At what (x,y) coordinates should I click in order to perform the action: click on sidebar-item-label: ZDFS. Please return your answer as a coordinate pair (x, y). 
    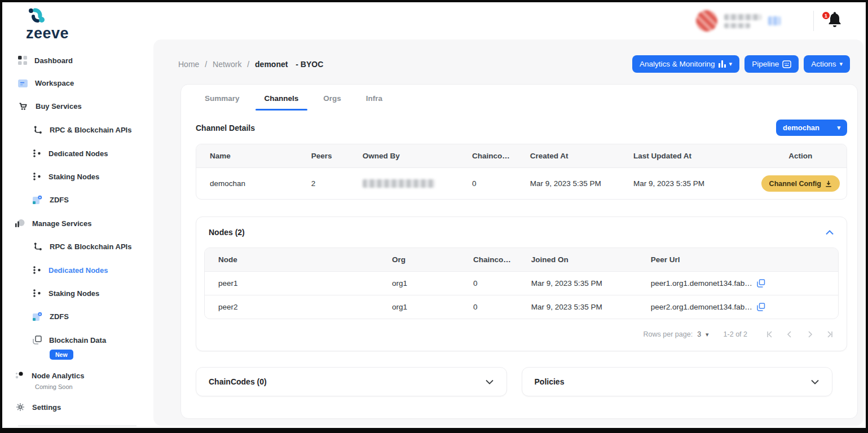
    Looking at the image, I should click on (59, 317).